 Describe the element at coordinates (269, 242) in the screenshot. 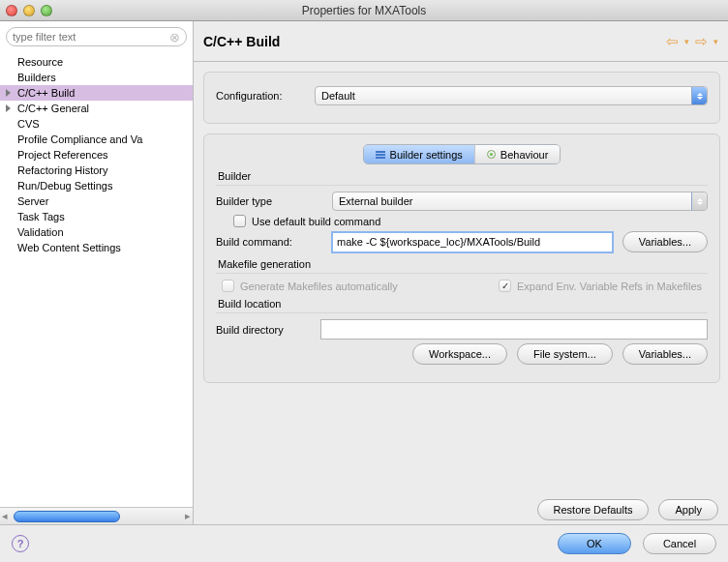

I see `build-command-label: Build command:` at that location.